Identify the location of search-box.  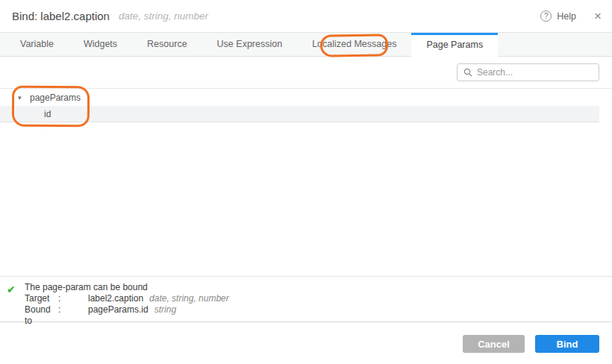
(528, 72).